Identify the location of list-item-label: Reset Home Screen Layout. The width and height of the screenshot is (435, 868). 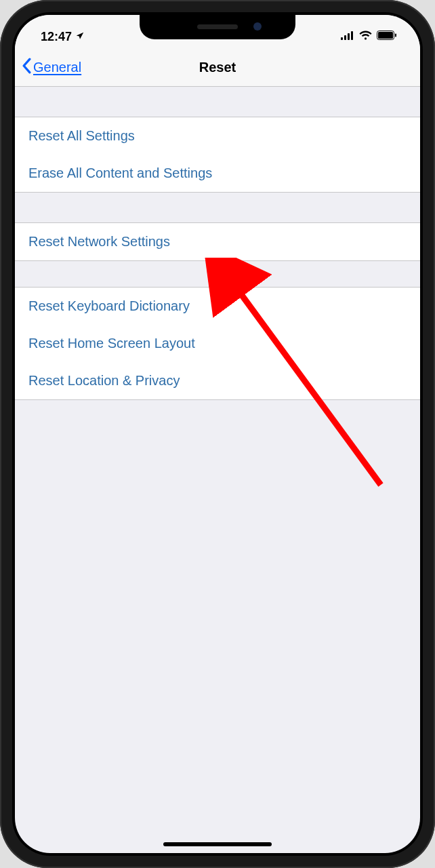
(112, 343).